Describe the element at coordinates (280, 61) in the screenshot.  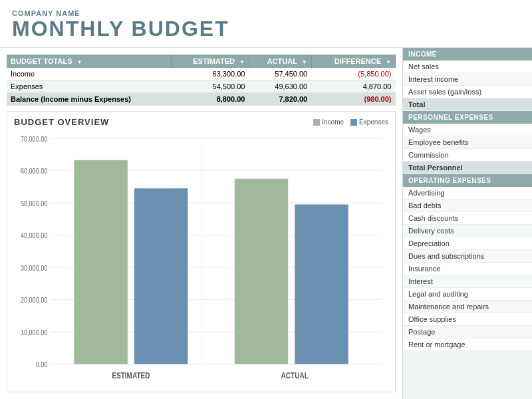
I see `col-actual: ACTUAL ▼` at that location.